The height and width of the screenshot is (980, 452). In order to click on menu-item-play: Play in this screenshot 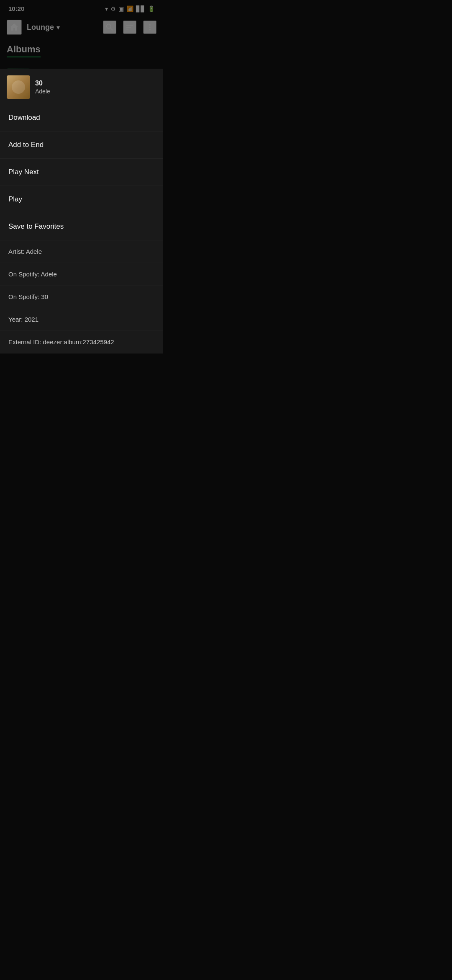, I will do `click(82, 199)`.